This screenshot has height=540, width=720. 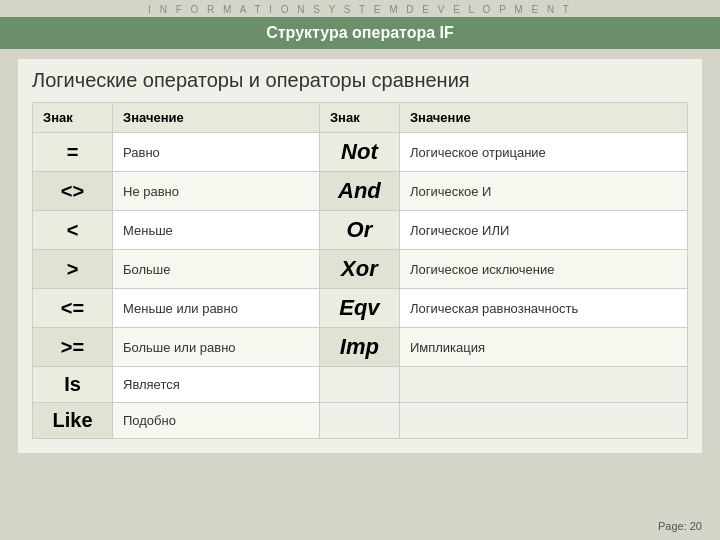 I want to click on table-row: Подобно, so click(x=216, y=421).